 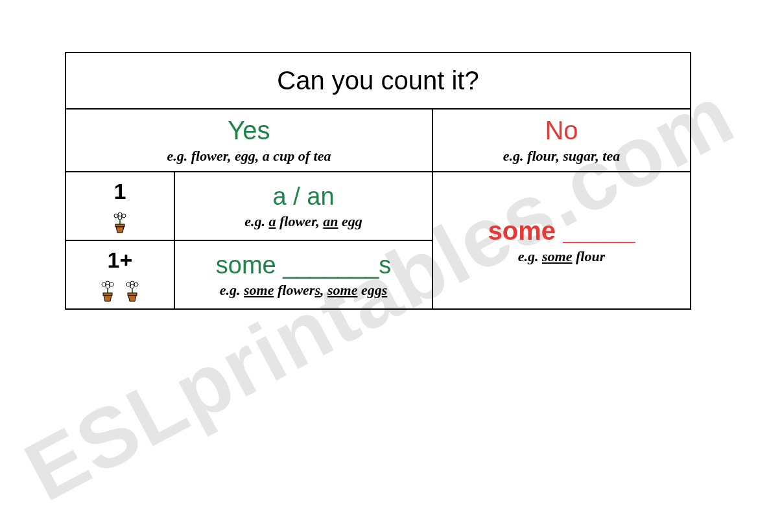 I want to click on row1-eg: e.g. a flower, an egg, so click(x=303, y=222).